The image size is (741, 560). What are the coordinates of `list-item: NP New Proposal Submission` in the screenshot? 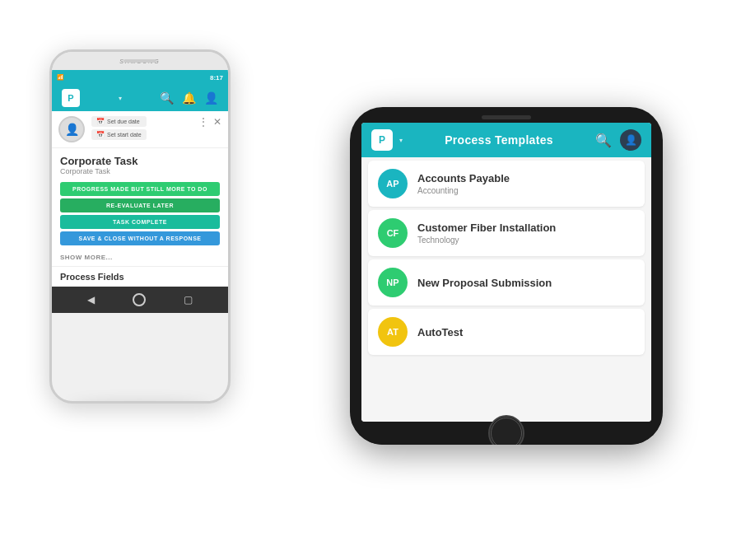 It's located at (506, 282).